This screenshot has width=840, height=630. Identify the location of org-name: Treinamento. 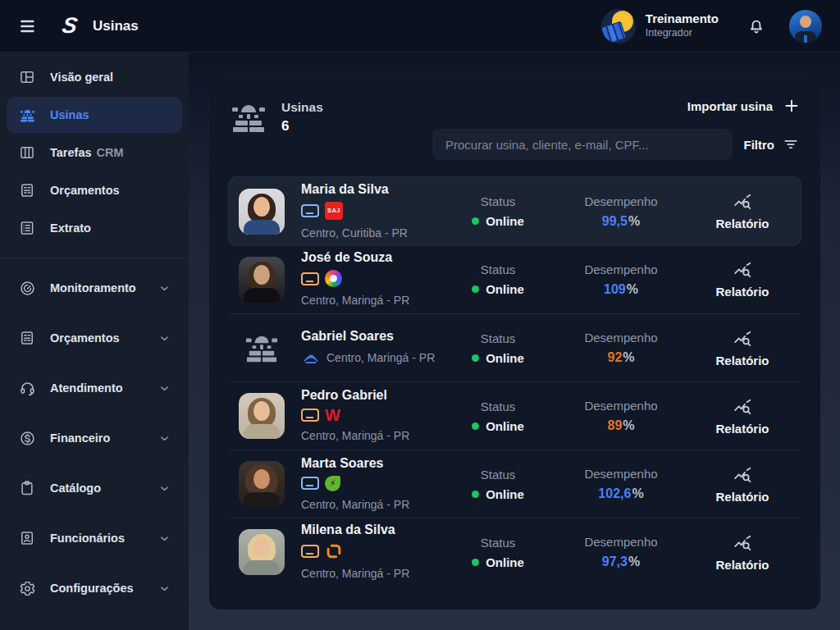
(682, 20).